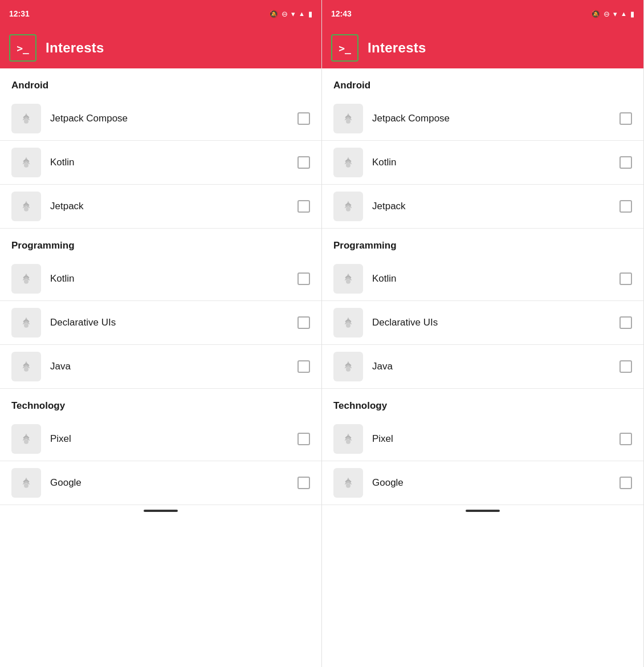 Image resolution: width=644 pixels, height=667 pixels. What do you see at coordinates (19, 14) in the screenshot?
I see `status-time: 12:31` at bounding box center [19, 14].